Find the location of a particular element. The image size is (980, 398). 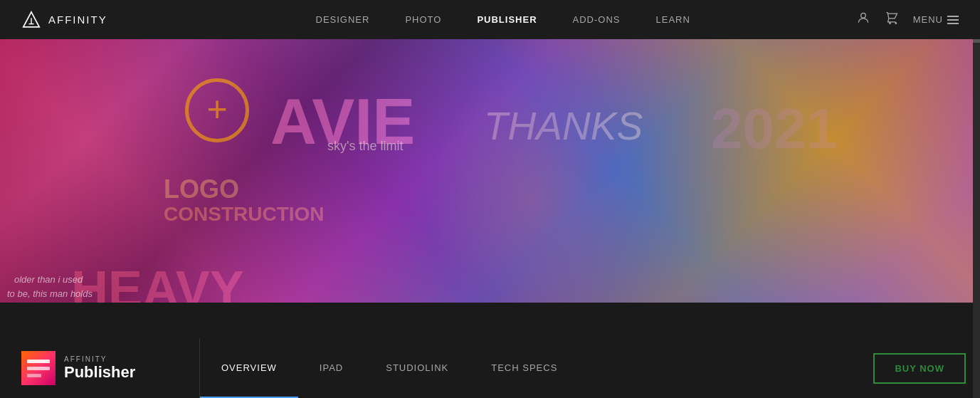

product-tabs: OVERVIEW IPAD STUDIOLINK TECH SPECS BUY … is located at coordinates (589, 368).